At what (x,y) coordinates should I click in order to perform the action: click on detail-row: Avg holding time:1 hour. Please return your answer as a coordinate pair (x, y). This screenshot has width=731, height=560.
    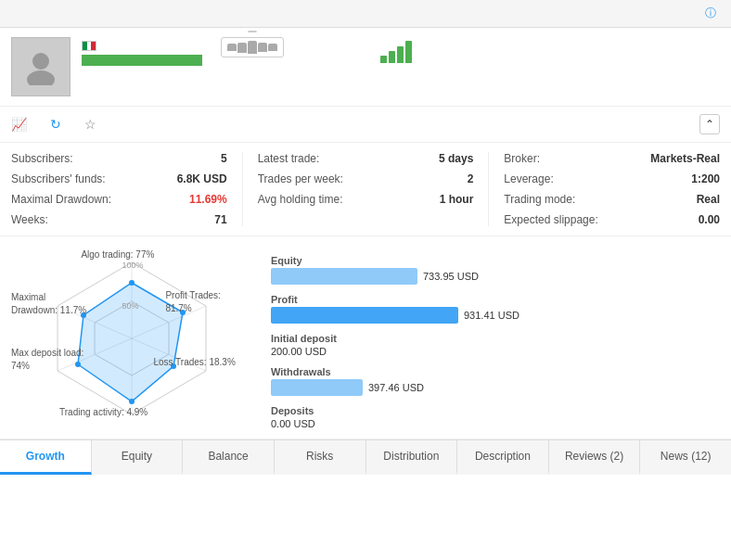
    Looking at the image, I should click on (366, 199).